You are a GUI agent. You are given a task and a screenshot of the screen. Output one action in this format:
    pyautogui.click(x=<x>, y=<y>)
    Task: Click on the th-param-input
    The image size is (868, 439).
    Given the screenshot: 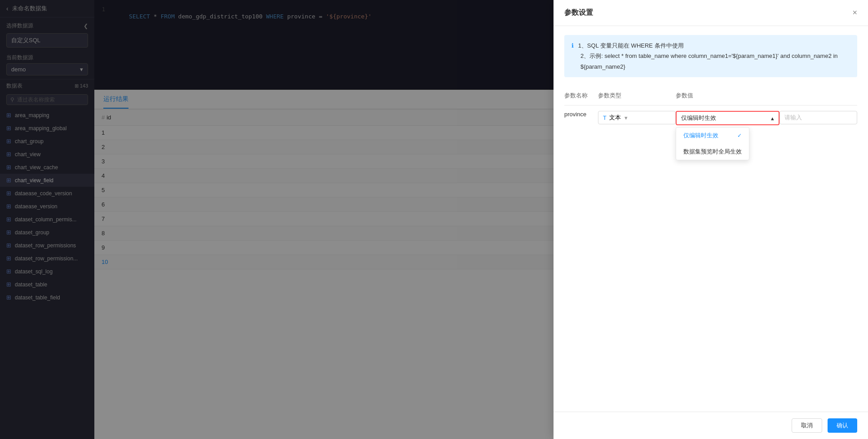 What is the action you would take?
    pyautogui.click(x=819, y=97)
    